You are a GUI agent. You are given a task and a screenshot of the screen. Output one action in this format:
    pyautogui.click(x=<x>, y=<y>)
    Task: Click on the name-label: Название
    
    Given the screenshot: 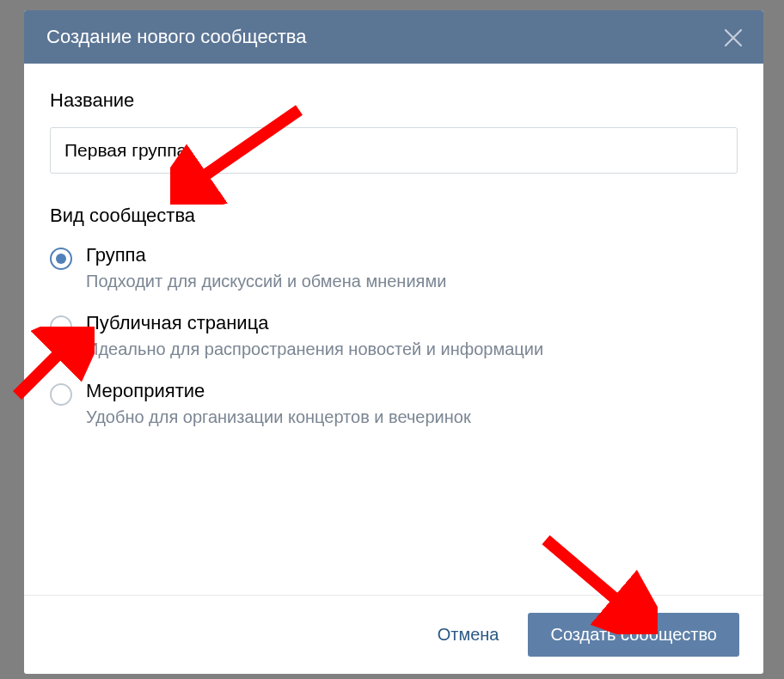 What is the action you would take?
    pyautogui.click(x=394, y=101)
    